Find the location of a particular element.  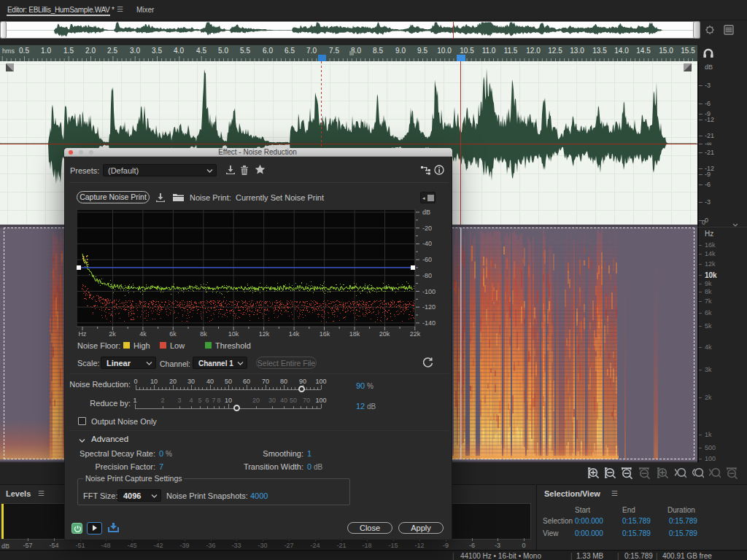

svg-text: 22k is located at coordinates (416, 334).